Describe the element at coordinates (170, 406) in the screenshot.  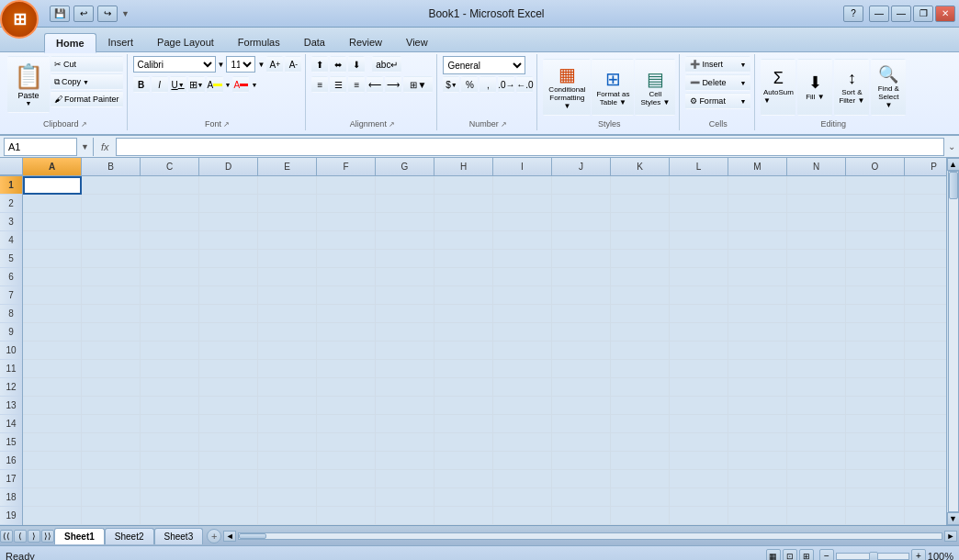
I see `cell-C13` at that location.